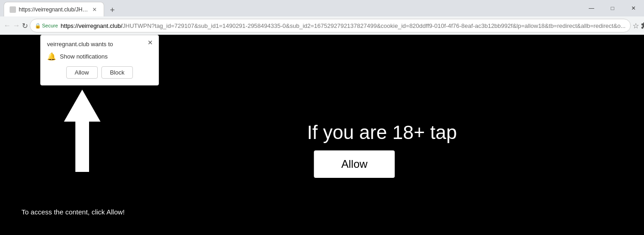  What do you see at coordinates (25, 26) in the screenshot?
I see `reload-button: ↻` at bounding box center [25, 26].